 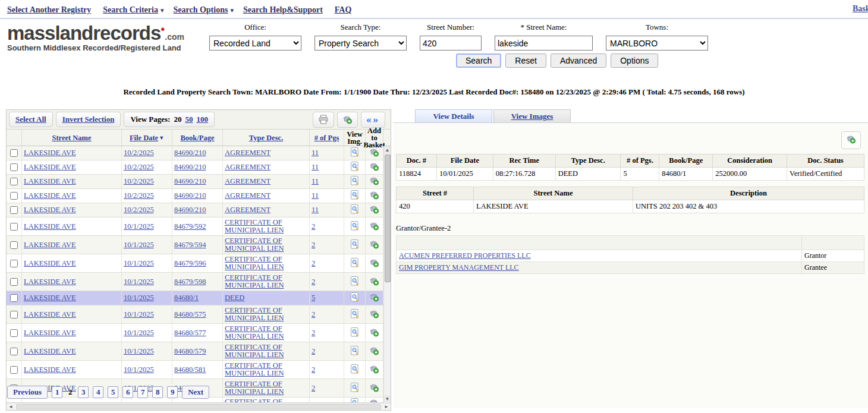 What do you see at coordinates (196, 392) in the screenshot?
I see `next-page-button: Next` at bounding box center [196, 392].